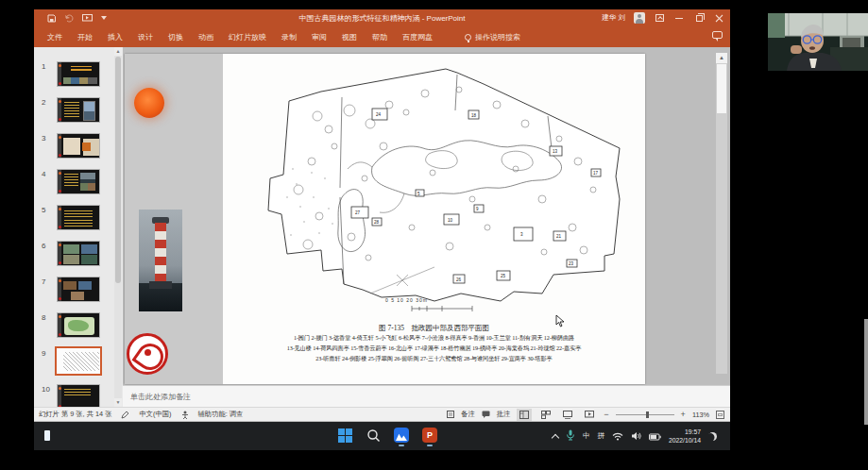 The width and height of the screenshot is (868, 470). What do you see at coordinates (866, 372) in the screenshot?
I see `meeting-panel-edge` at bounding box center [866, 372].